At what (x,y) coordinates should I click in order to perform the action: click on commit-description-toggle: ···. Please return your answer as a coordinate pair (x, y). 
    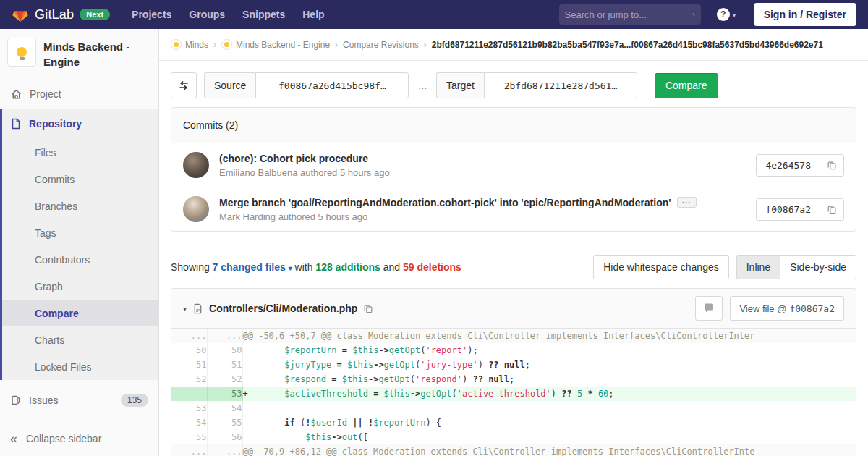
    Looking at the image, I should click on (687, 203).